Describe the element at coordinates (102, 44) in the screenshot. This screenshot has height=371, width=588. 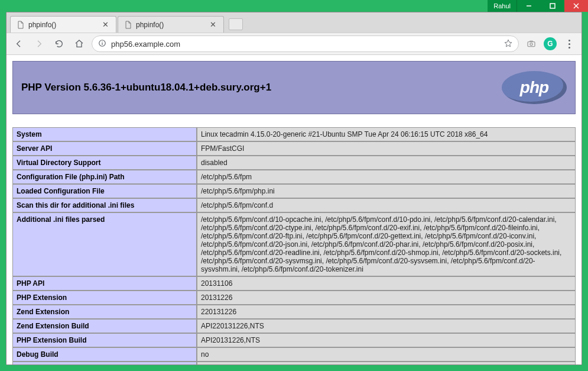
I see `site-info-icon` at that location.